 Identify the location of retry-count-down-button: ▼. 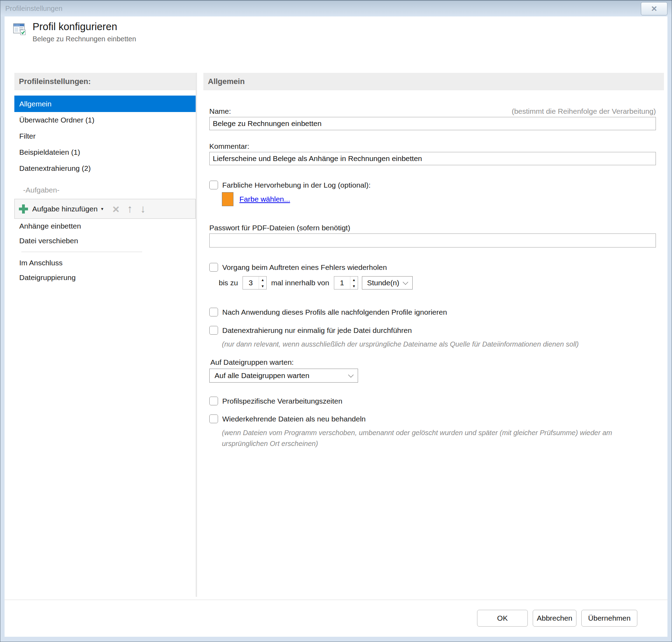
(262, 286).